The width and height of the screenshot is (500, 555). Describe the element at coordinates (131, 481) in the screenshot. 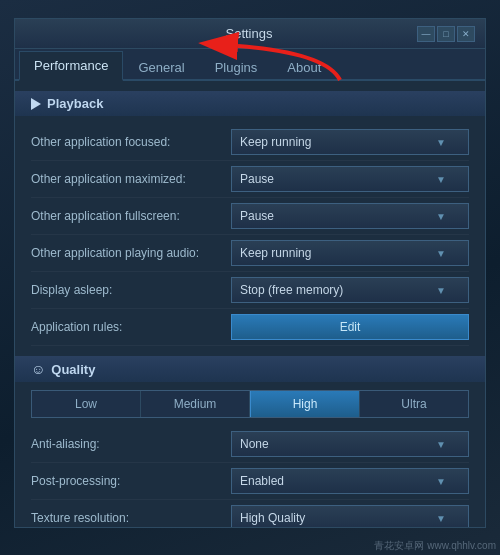

I see `label-postprocessing: Post-processing:` at that location.